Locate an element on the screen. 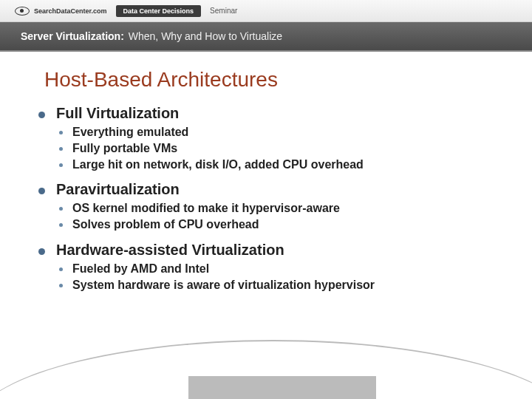 The width and height of the screenshot is (532, 399). subtitle-bar: Server Virtualization: When, Why and How… is located at coordinates (266, 36).